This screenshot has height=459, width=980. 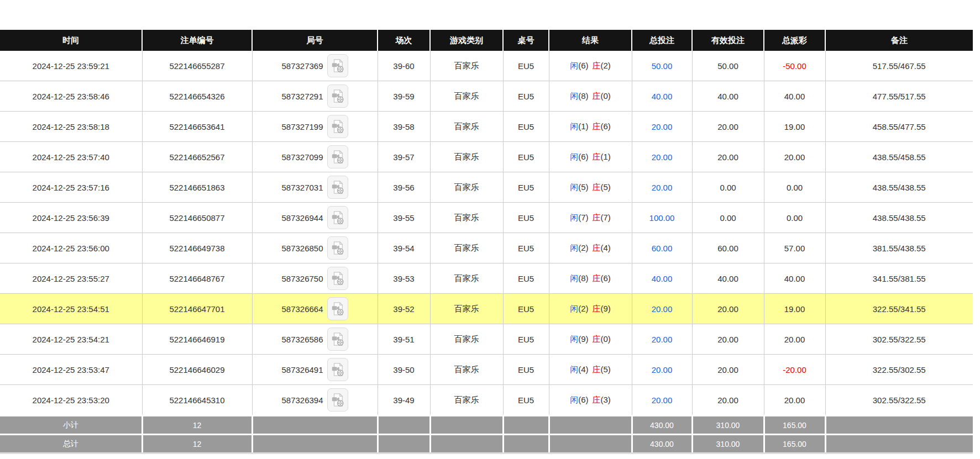 I want to click on cell-time: 2024-12-25 23:54:51, so click(x=71, y=309).